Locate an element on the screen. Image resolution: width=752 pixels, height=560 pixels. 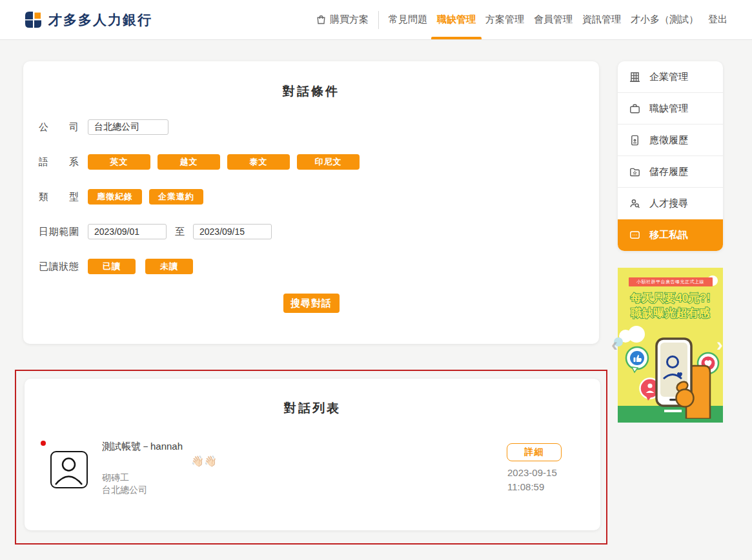
detail-button: 詳細 is located at coordinates (534, 452).